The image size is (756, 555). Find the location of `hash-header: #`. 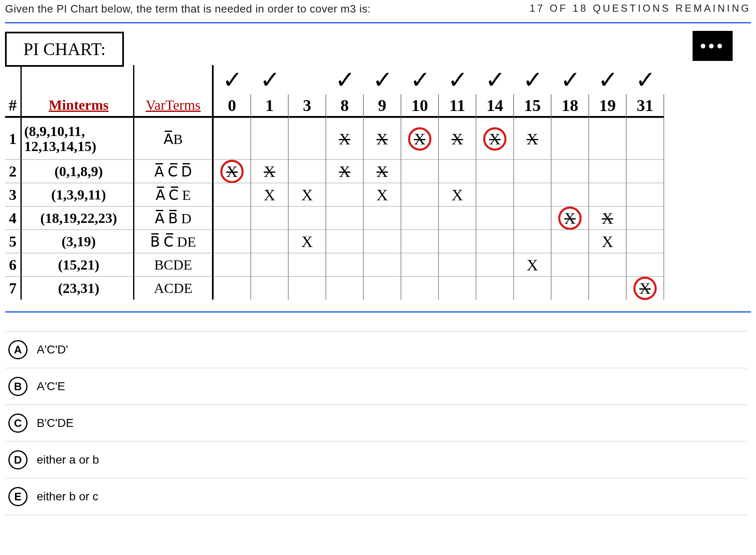

hash-header: # is located at coordinates (13, 106).